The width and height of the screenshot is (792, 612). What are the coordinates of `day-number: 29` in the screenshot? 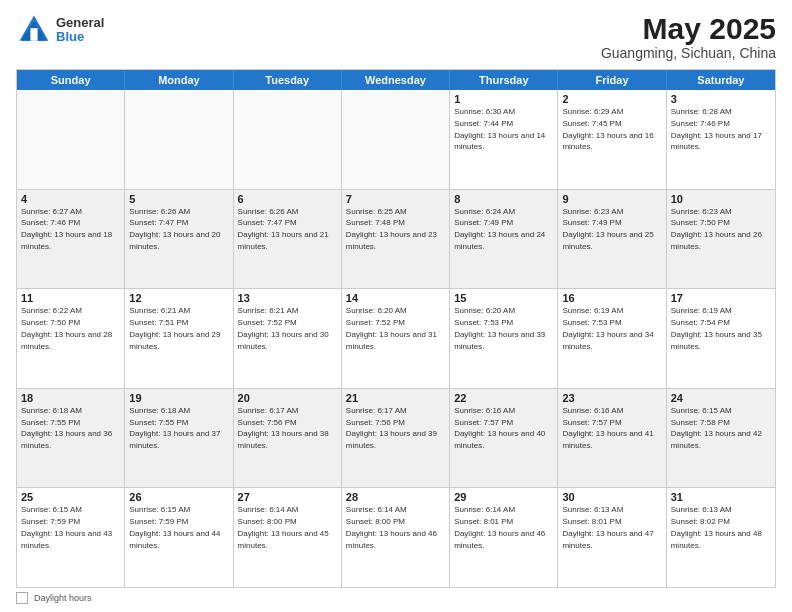 It's located at (504, 497).